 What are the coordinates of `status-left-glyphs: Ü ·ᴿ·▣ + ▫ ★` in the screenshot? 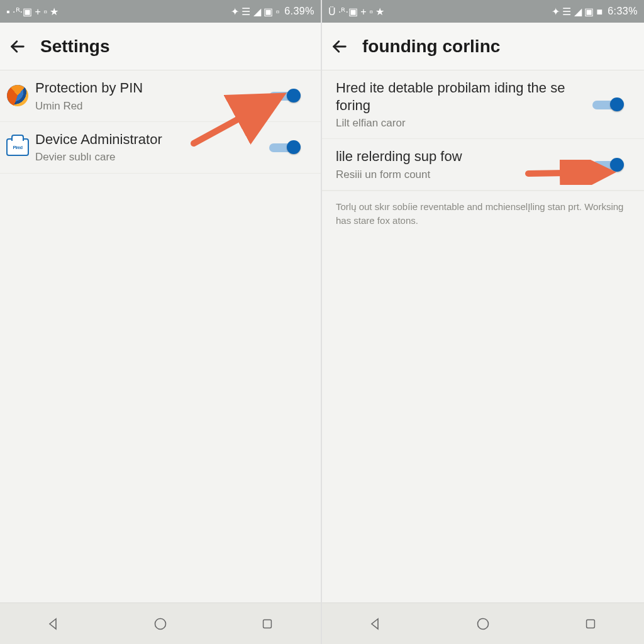 It's located at (356, 11).